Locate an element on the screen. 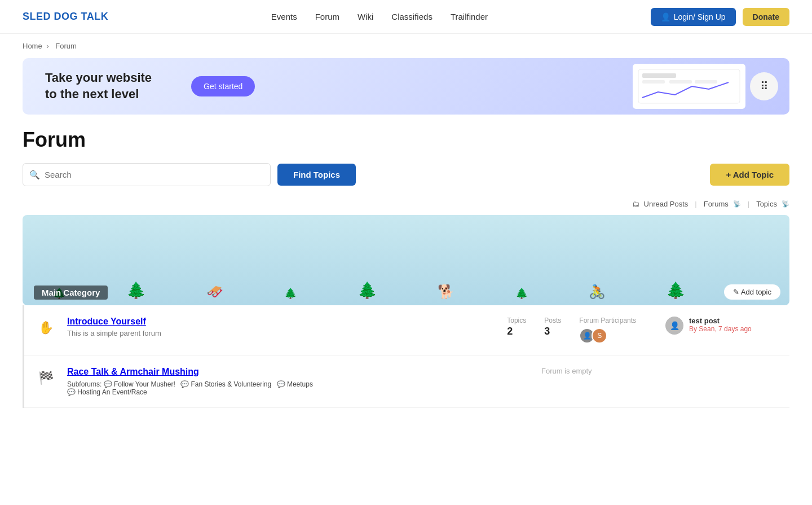 This screenshot has height=505, width=812. forum-info-introduce: Introduce Yourself This is a simple pare… is located at coordinates (281, 327).